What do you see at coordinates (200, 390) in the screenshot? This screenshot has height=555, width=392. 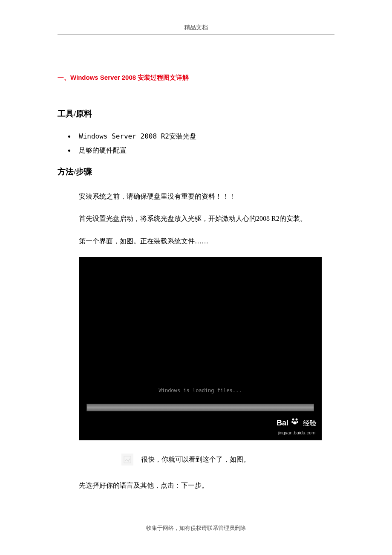 I see `loading-text: Windows is loading files...` at bounding box center [200, 390].